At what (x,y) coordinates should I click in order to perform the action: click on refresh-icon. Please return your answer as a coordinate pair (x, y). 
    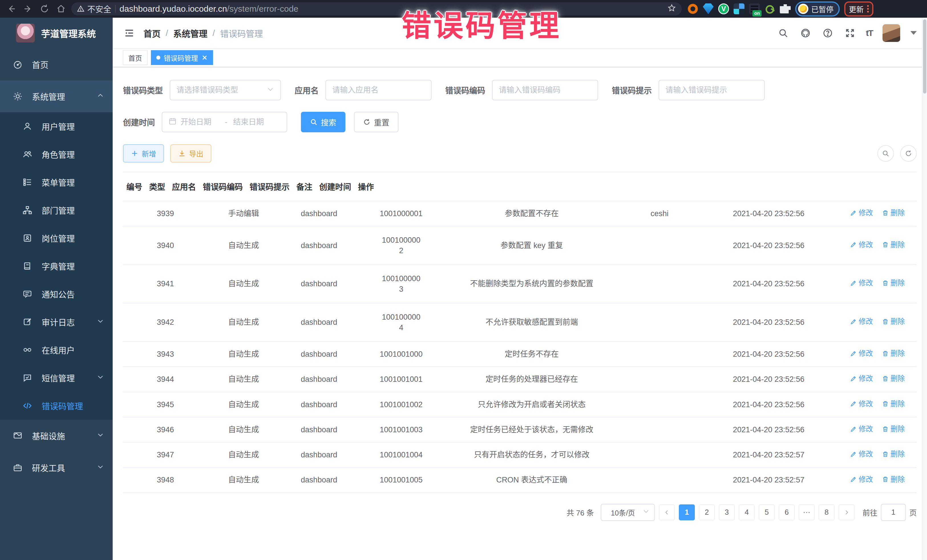
    Looking at the image, I should click on (909, 153).